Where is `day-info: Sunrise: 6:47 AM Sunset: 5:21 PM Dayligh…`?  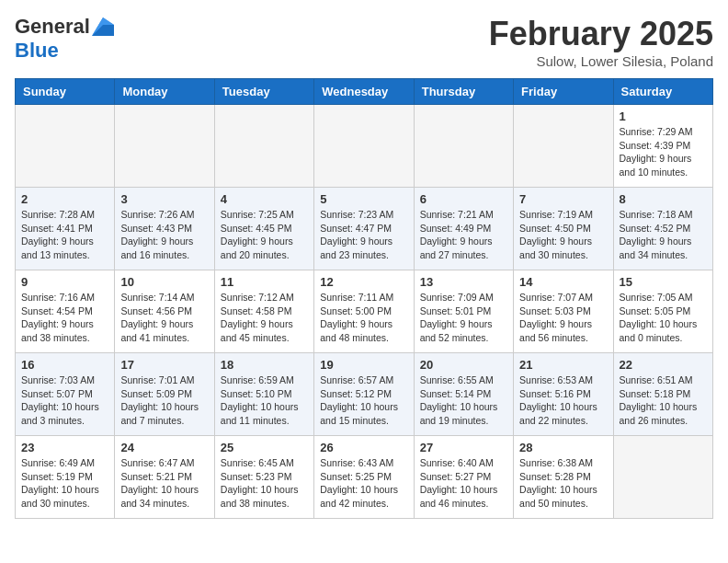
day-info: Sunrise: 6:47 AM Sunset: 5:21 PM Dayligh… is located at coordinates (164, 484).